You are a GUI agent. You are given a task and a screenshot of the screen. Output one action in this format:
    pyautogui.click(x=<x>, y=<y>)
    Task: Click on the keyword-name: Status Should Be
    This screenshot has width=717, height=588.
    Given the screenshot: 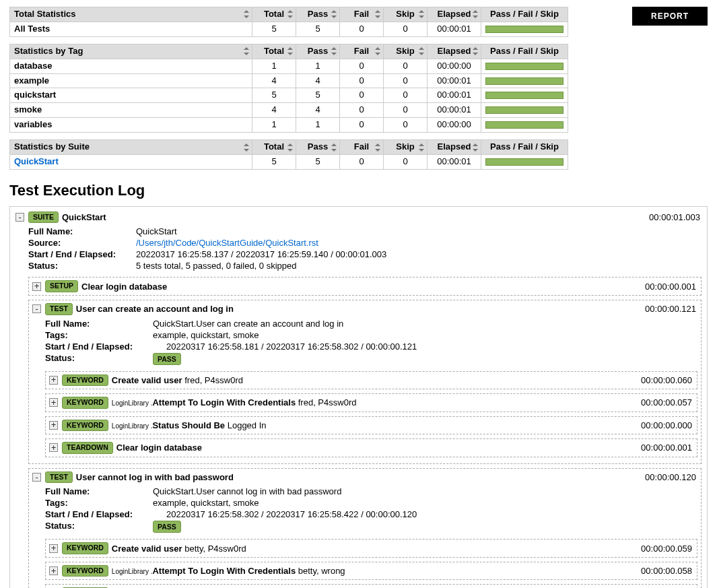 What is the action you would take?
    pyautogui.click(x=189, y=426)
    